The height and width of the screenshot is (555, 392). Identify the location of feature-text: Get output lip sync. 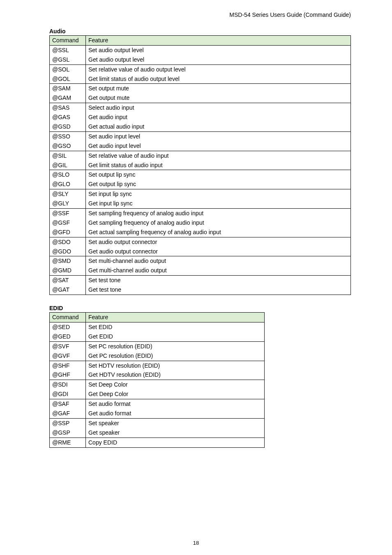
(218, 184).